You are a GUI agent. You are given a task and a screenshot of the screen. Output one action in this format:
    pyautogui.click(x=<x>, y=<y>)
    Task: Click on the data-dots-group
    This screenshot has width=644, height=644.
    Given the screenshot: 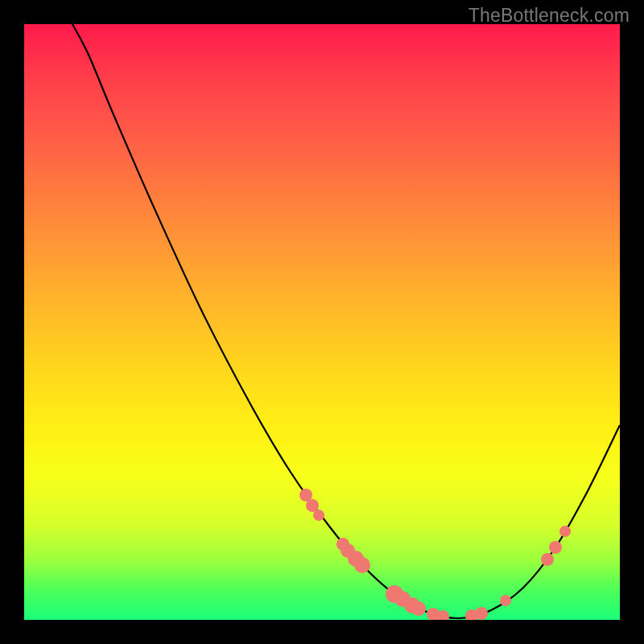 What is the action you would take?
    pyautogui.click(x=435, y=554)
    